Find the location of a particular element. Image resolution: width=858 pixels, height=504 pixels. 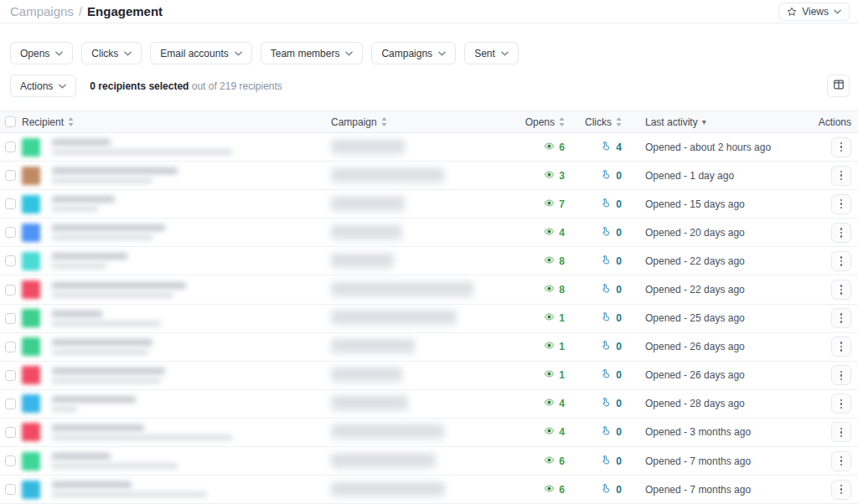

views-button: Views is located at coordinates (814, 12).